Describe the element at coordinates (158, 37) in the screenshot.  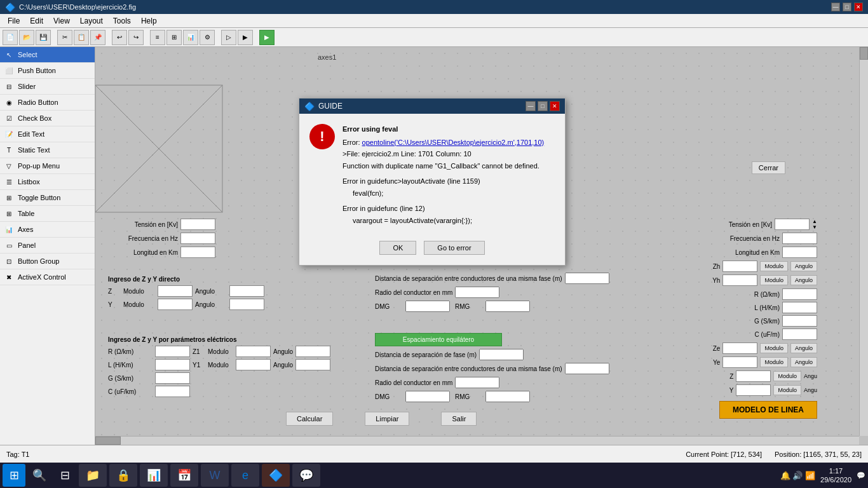
I see `toolbar-align: ≡` at that location.